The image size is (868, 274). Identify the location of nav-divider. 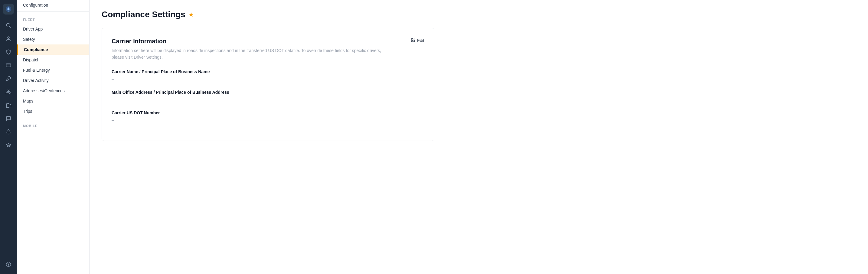
(53, 11).